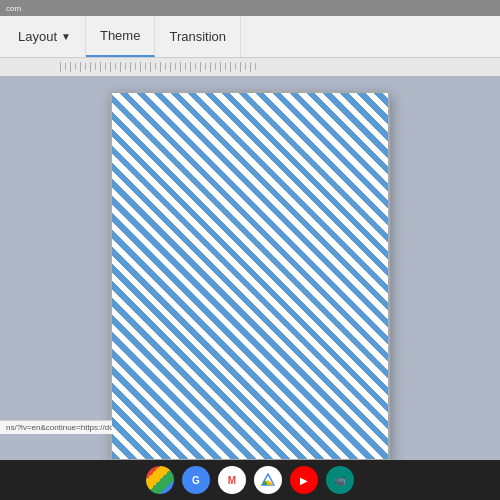 Image resolution: width=500 pixels, height=500 pixels. What do you see at coordinates (250, 8) in the screenshot?
I see `status-bar: com` at bounding box center [250, 8].